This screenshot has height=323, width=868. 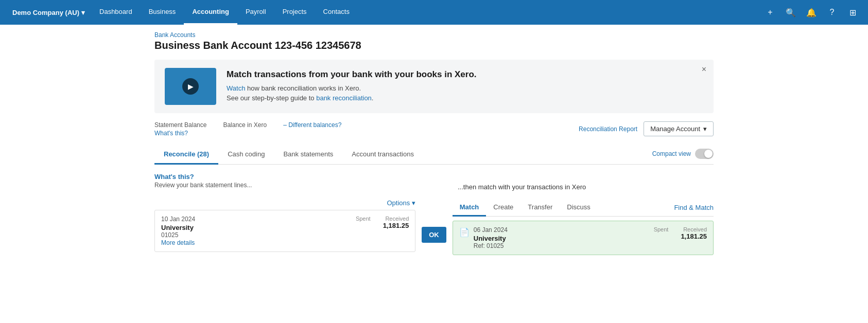 What do you see at coordinates (246, 155) in the screenshot?
I see `tab-cash-coding: Cash coding` at bounding box center [246, 155].